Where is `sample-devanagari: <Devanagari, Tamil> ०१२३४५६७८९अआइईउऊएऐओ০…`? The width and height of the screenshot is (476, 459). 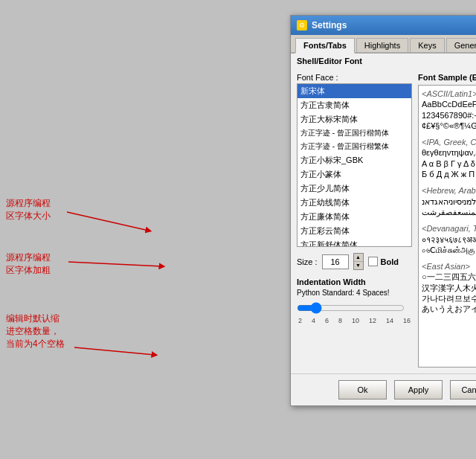 sample-devanagari: <Devanagari, Tamil> ०१२३४५६७८९अआइईउऊएऐओ০… is located at coordinates (449, 240).